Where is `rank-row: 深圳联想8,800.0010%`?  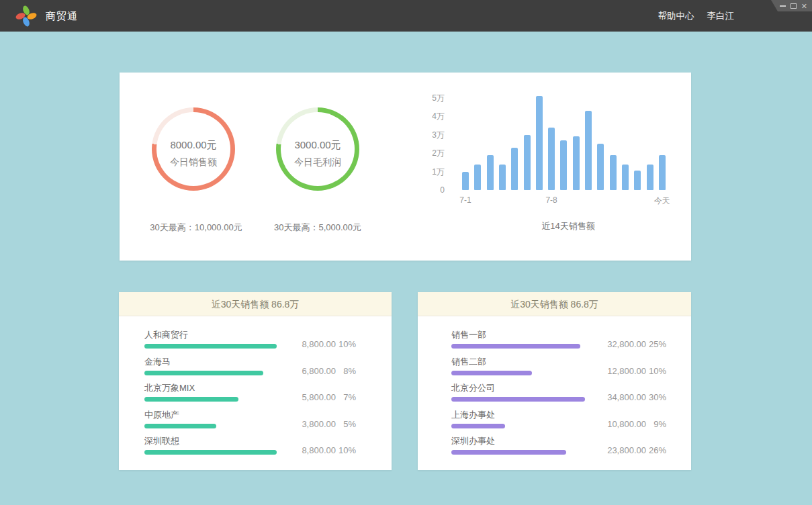 rank-row: 深圳联想8,800.0010% is located at coordinates (255, 448).